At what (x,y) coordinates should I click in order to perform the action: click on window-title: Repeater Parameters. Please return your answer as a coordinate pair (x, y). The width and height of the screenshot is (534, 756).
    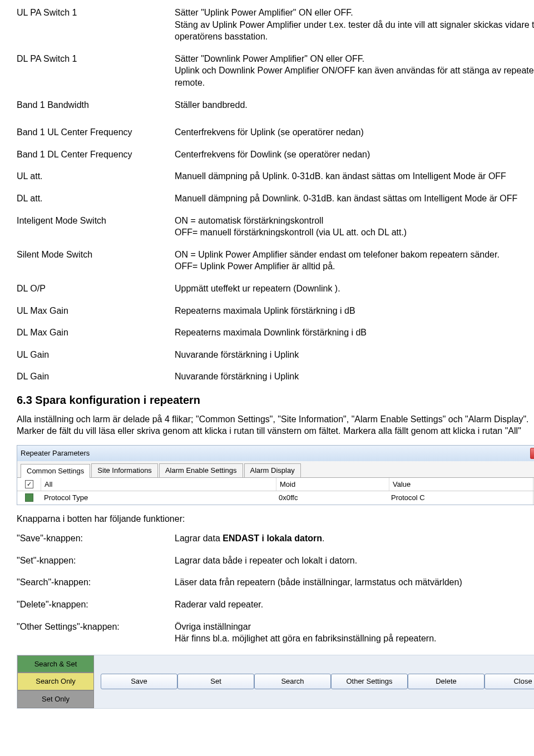
    Looking at the image, I should click on (55, 453).